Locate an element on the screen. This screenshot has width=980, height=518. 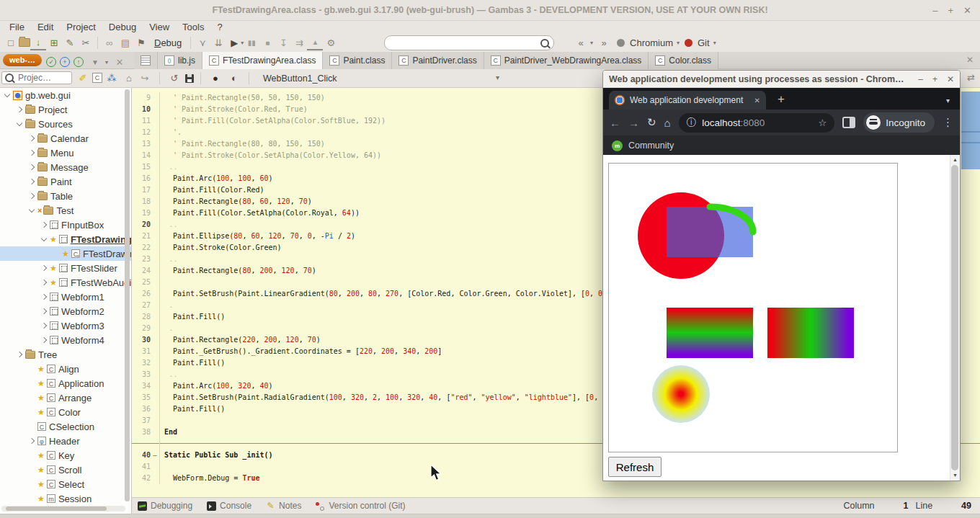
tree-item-scroll: ★CScroll is located at coordinates (66, 470).